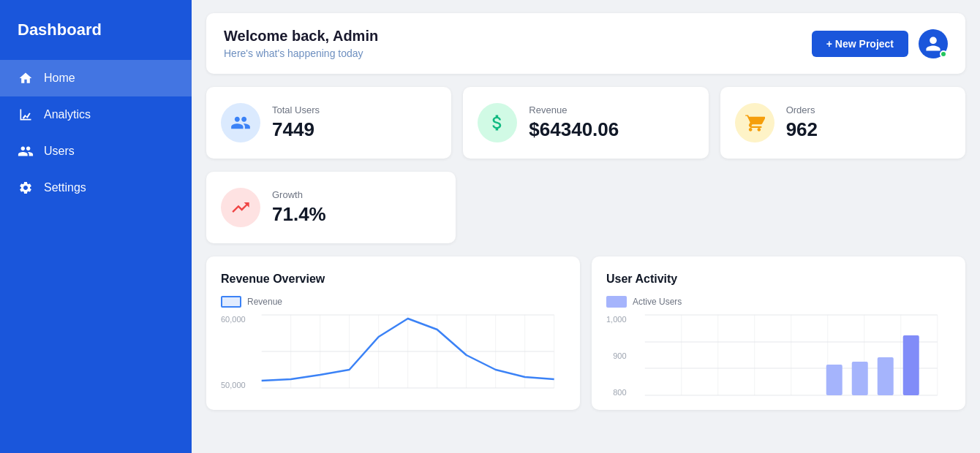 The height and width of the screenshot is (453, 980). What do you see at coordinates (843, 123) in the screenshot?
I see `stat-card-orders: Orders 962` at bounding box center [843, 123].